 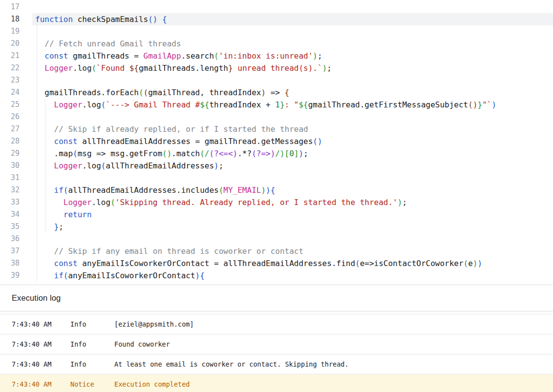 I want to click on log-level: Info, so click(x=92, y=344).